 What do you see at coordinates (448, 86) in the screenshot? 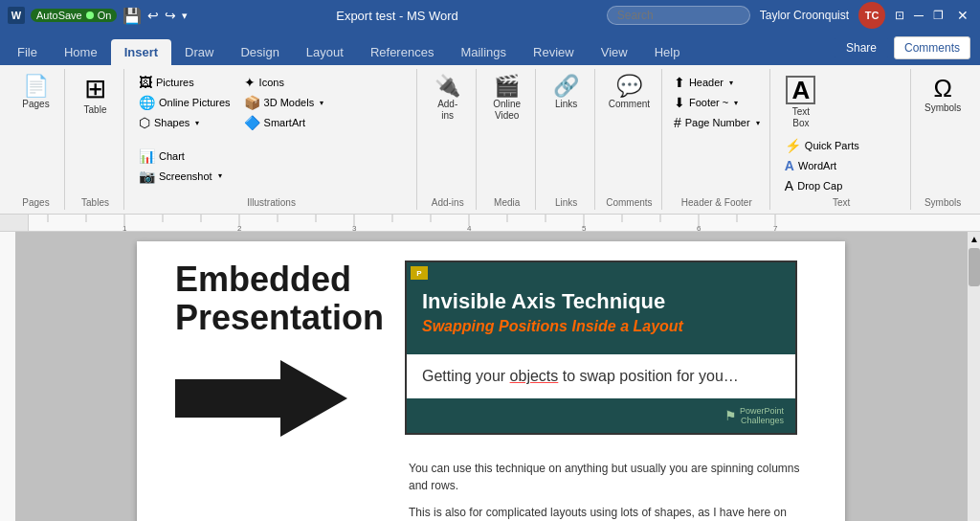
I see `addins-icon: 🔌` at bounding box center [448, 86].